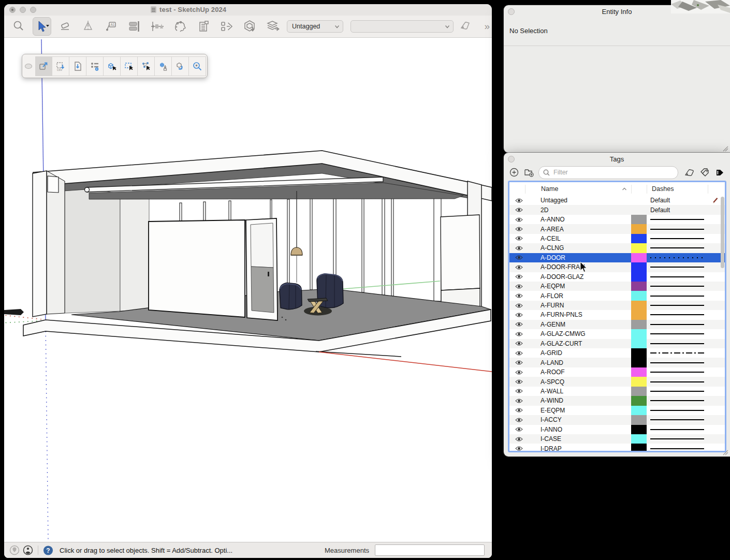 Image resolution: width=730 pixels, height=560 pixels. I want to click on tag-row-a-land: A-LAND, so click(617, 362).